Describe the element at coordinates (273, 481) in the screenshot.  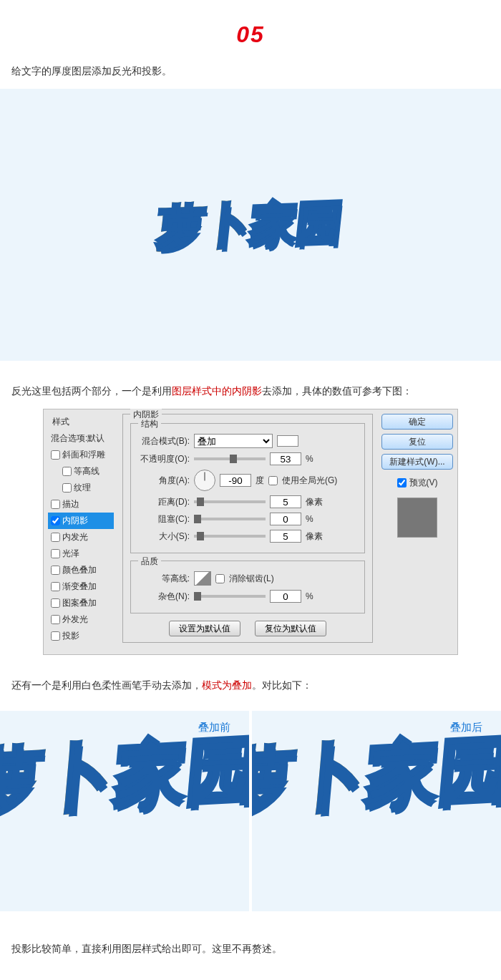
I see `global-light-checkbox` at that location.